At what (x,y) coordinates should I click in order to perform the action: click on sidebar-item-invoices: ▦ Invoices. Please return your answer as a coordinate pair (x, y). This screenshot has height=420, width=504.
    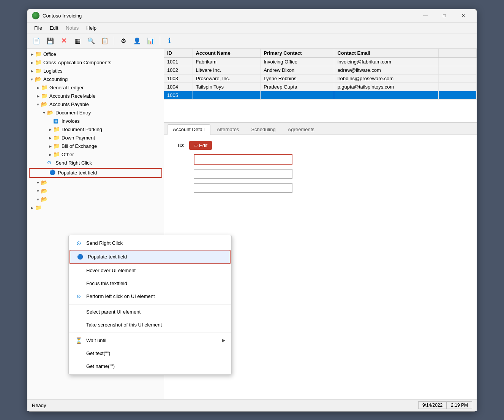
    Looking at the image, I should click on (96, 121).